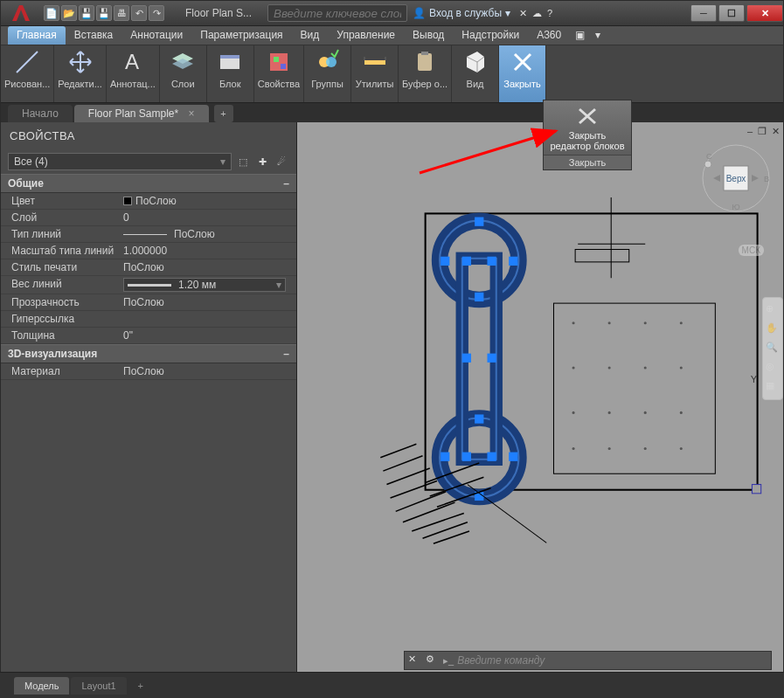 The width and height of the screenshot is (784, 698). Describe the element at coordinates (142, 114) in the screenshot. I see `tab-active-doc: Floor Plan Sample* ×` at that location.